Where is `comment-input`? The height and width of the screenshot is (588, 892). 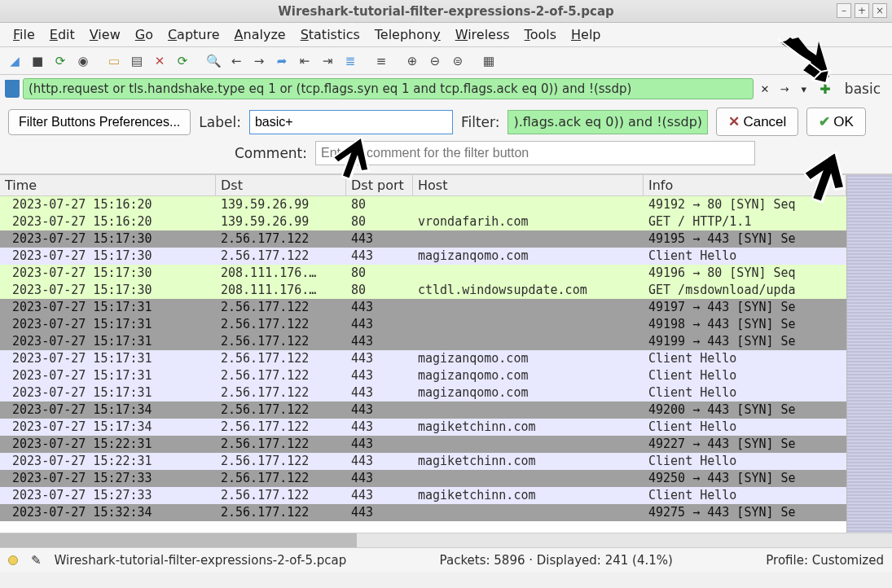 comment-input is located at coordinates (535, 153).